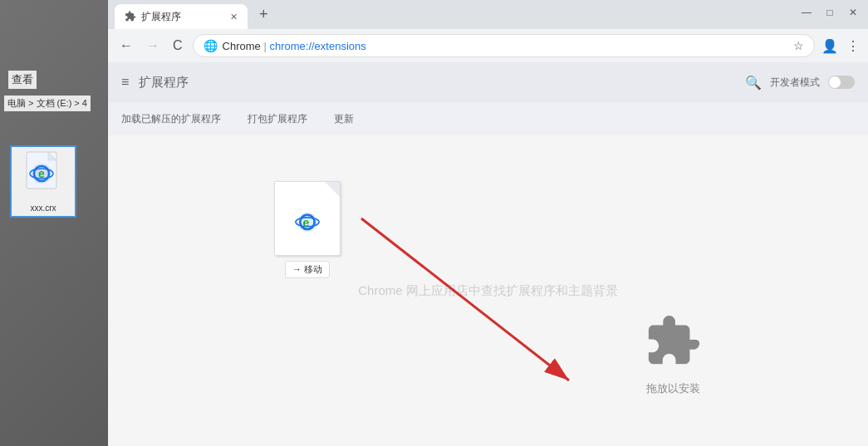 Image resolution: width=868 pixels, height=446 pixels. I want to click on hamburger-menu-icon: ≡, so click(125, 82).